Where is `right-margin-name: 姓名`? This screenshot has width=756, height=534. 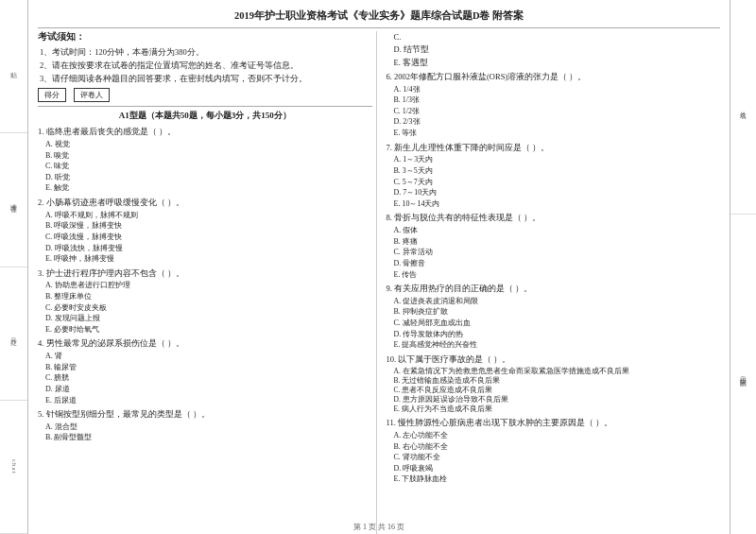 right-margin-name: 姓名 is located at coordinates (743, 108).